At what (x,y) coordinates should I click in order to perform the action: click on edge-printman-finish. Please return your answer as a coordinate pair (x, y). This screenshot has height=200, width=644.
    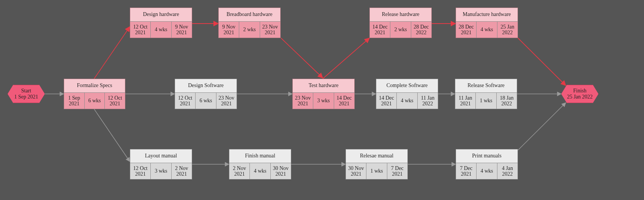
    Looking at the image, I should click on (542, 126).